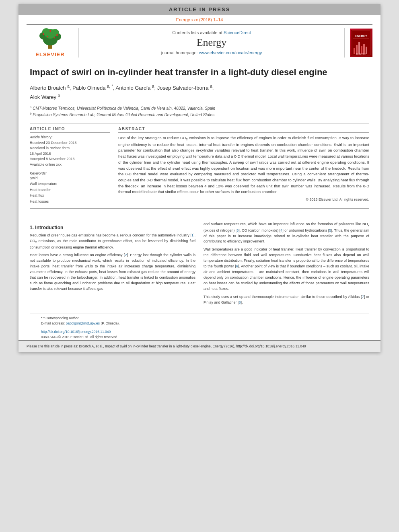 The height and width of the screenshot is (532, 399). I want to click on affiliations: a CMT-Motores Térmicos, Universitat Poli…, so click(200, 112).